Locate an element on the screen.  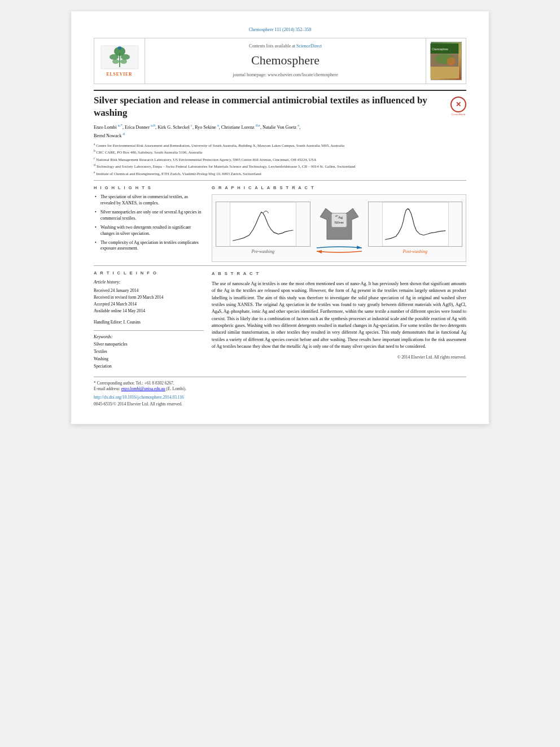
keywords-list: Silver nanoparticles Textiles Washing Sp… is located at coordinates (149, 356).